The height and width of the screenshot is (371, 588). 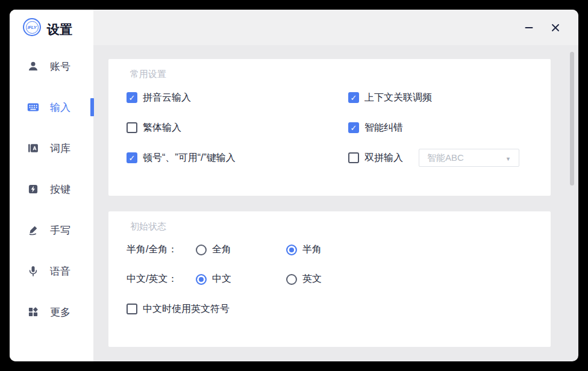 I want to click on minimize-button, so click(x=529, y=28).